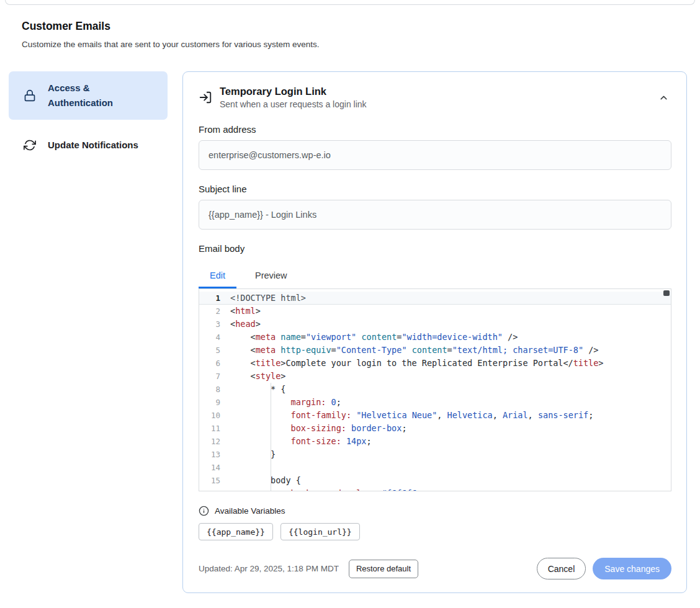 This screenshot has width=700, height=608. What do you see at coordinates (88, 145) in the screenshot?
I see `sidebar-item-update-notifications: Update Notifications` at bounding box center [88, 145].